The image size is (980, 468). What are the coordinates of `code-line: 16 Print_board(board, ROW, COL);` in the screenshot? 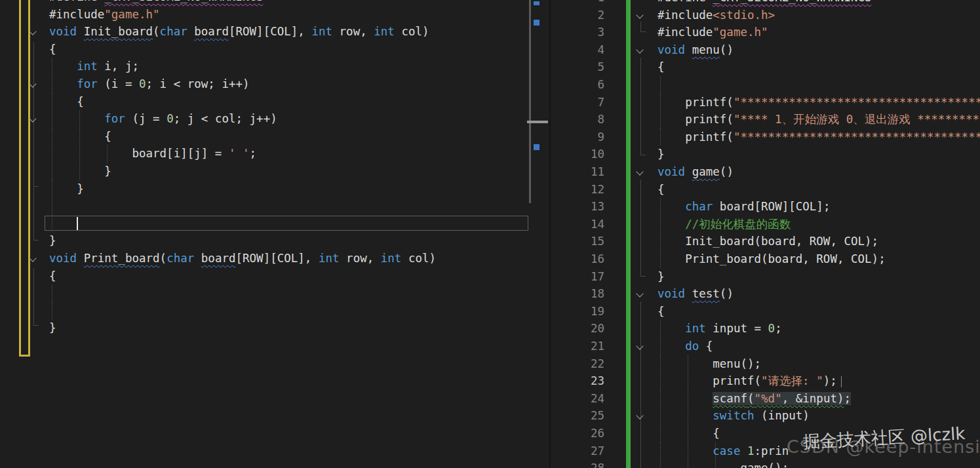 It's located at (766, 260).